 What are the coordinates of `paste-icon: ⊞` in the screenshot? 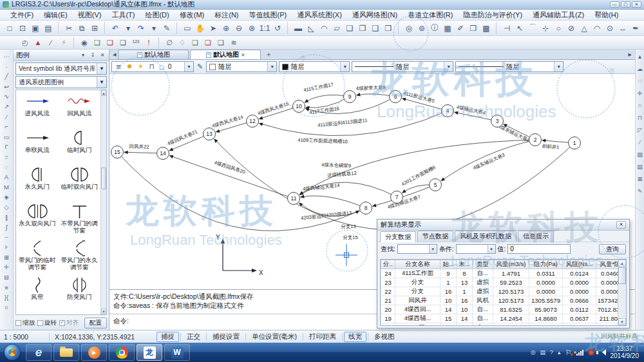 It's located at (95, 28).